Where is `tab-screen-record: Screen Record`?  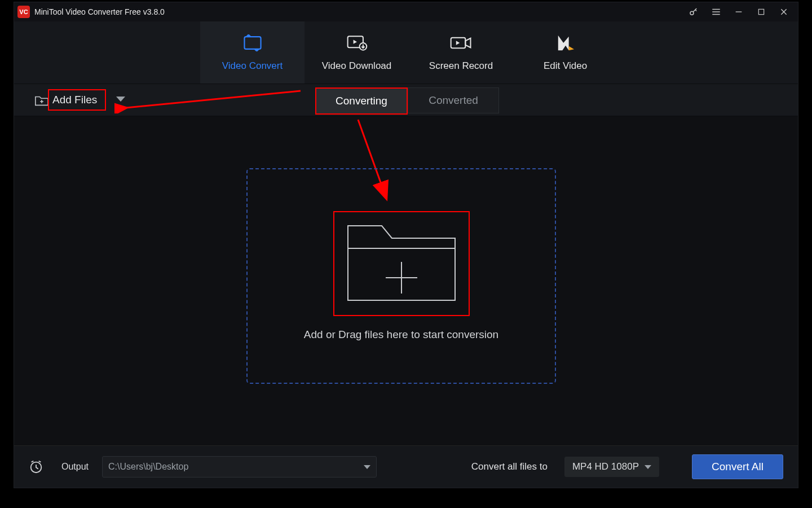 tab-screen-record: Screen Record is located at coordinates (461, 52).